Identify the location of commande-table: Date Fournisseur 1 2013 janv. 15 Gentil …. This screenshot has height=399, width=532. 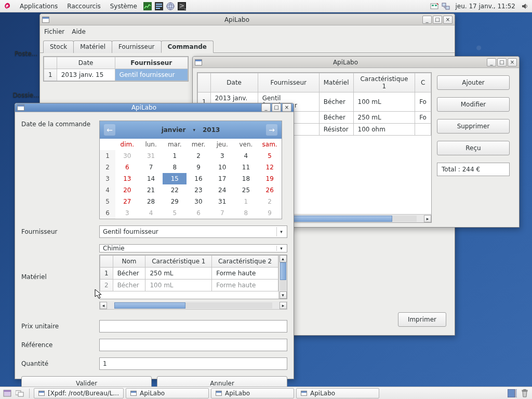
(116, 69).